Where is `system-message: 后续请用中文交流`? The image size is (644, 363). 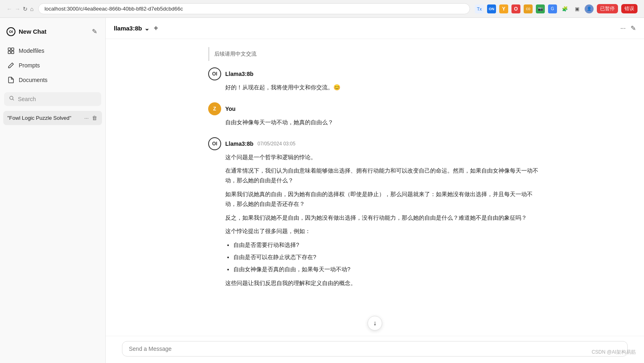 system-message: 后续请用中文交流 is located at coordinates (375, 54).